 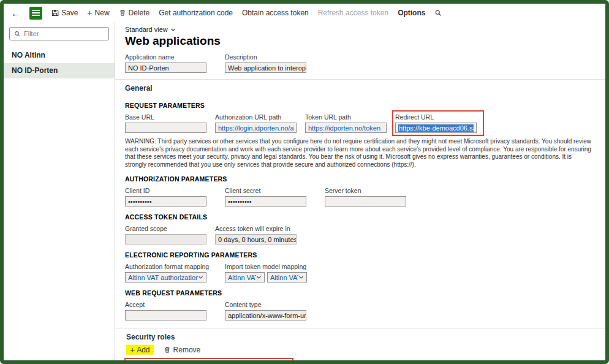 What do you see at coordinates (266, 67) in the screenshot?
I see `description-input: Web application to interoper...` at bounding box center [266, 67].